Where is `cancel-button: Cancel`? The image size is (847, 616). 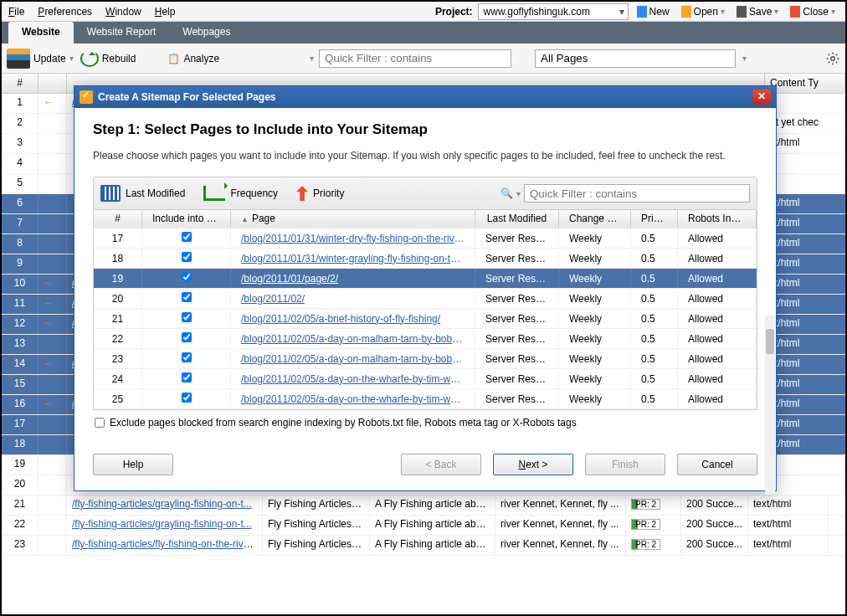
cancel-button: Cancel is located at coordinates (717, 465).